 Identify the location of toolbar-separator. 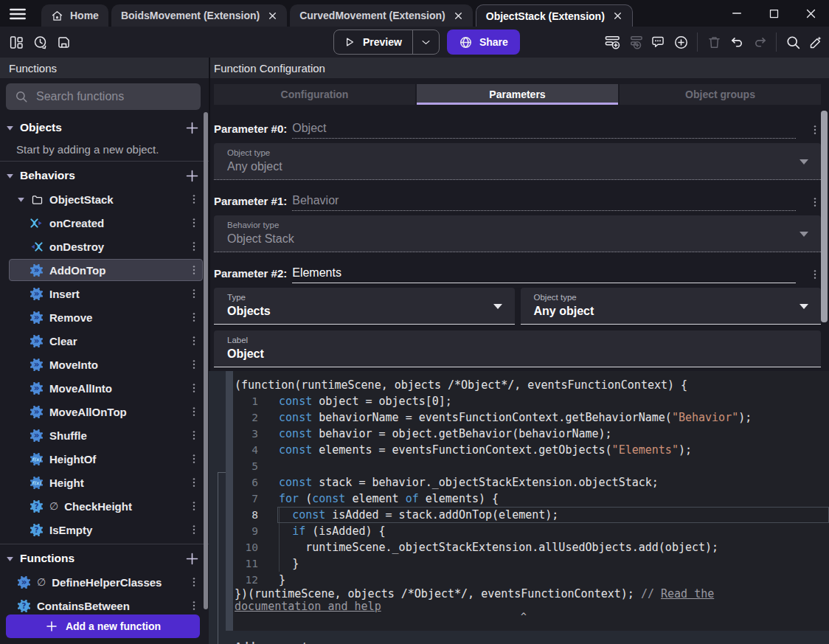
(776, 42).